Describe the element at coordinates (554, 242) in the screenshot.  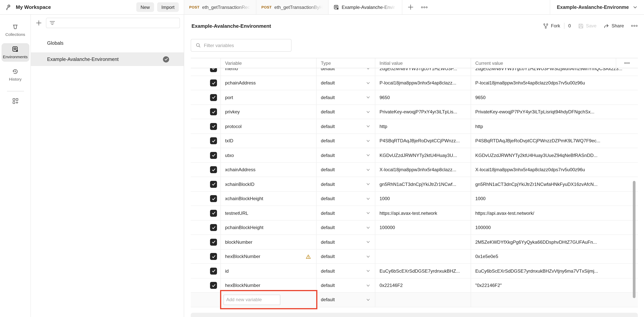
I see `current-value-cell: 2M5ZeKWDYfXkgPg6YyQyka66DDsphvDHtZ7GUFAu…` at that location.